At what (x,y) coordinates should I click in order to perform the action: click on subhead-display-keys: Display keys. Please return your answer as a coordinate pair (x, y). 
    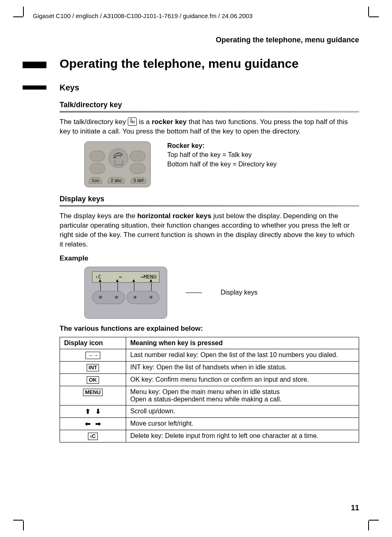
    Looking at the image, I should click on (210, 199).